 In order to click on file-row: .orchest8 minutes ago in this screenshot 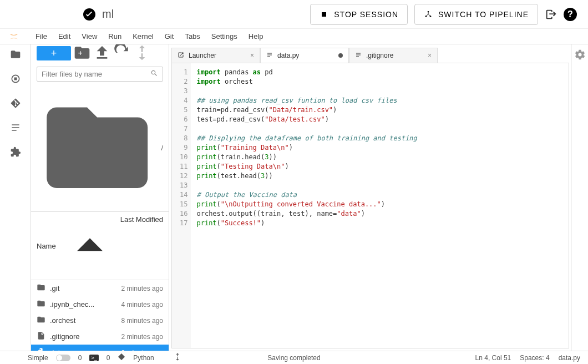, I will do `click(100, 321)`.